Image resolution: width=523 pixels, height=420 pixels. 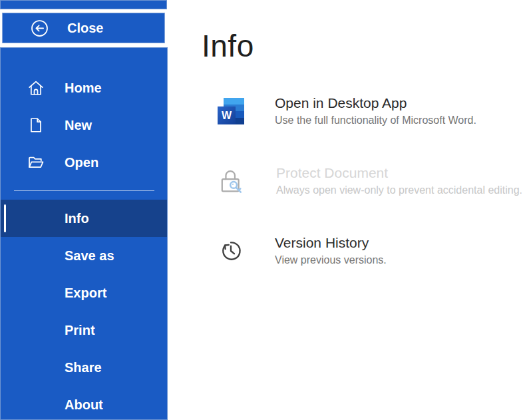 What do you see at coordinates (84, 5) in the screenshot?
I see `sidebar-top-strip` at bounding box center [84, 5].